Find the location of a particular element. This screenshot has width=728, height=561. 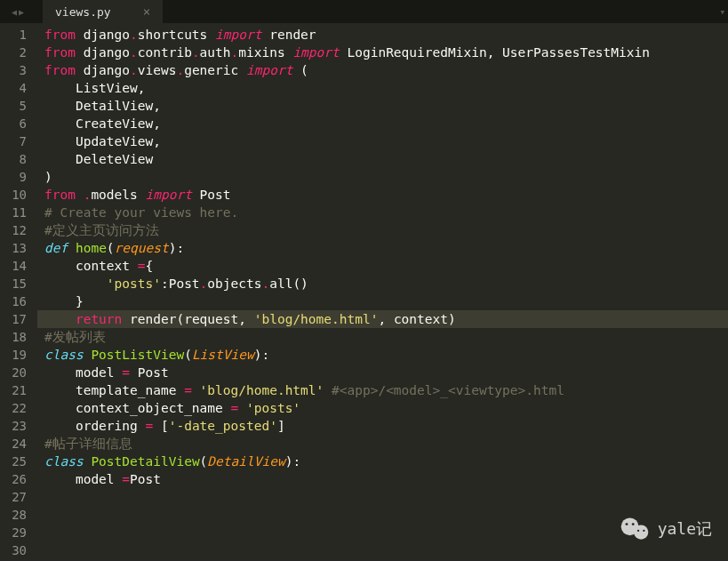

line-number: 29 is located at coordinates (19, 533).